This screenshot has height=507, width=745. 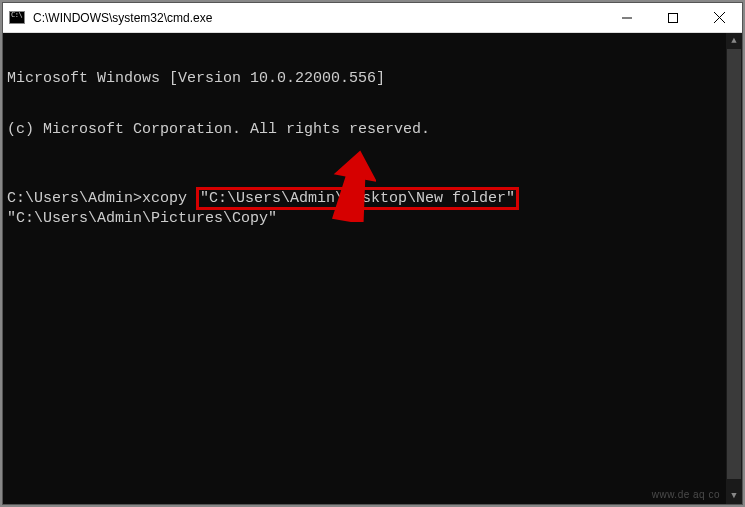 What do you see at coordinates (17, 18) in the screenshot?
I see `cmd-icon` at bounding box center [17, 18].